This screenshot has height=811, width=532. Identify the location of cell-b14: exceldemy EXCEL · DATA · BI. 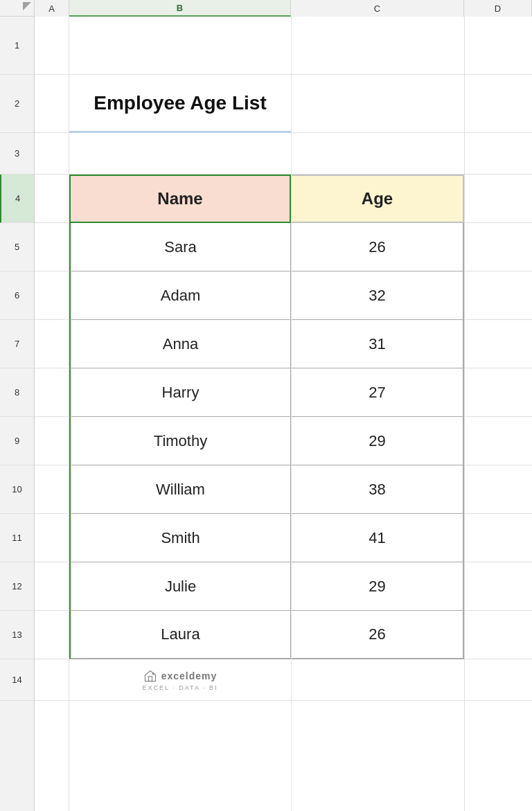
(180, 680).